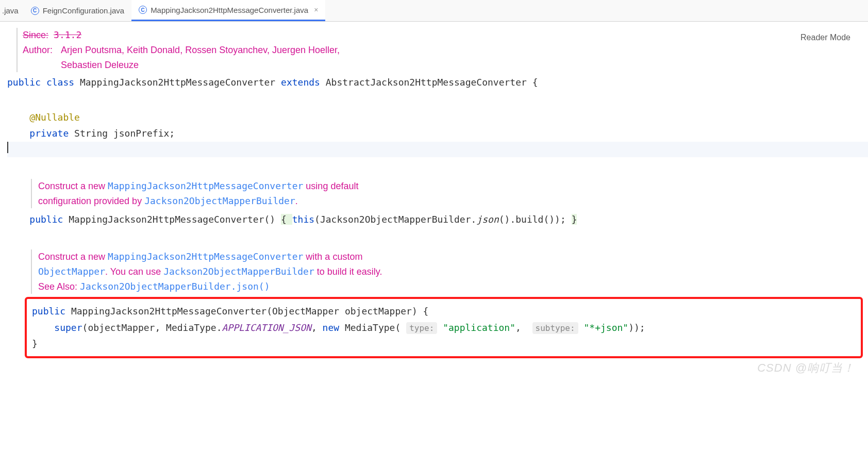 The width and height of the screenshot is (868, 450). I want to click on tab-label: MappingJackson2HttpMessageConverter.java, so click(229, 10).